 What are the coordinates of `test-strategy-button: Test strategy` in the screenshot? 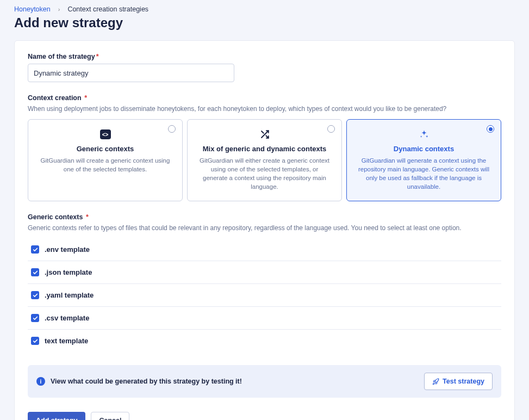 It's located at (458, 381).